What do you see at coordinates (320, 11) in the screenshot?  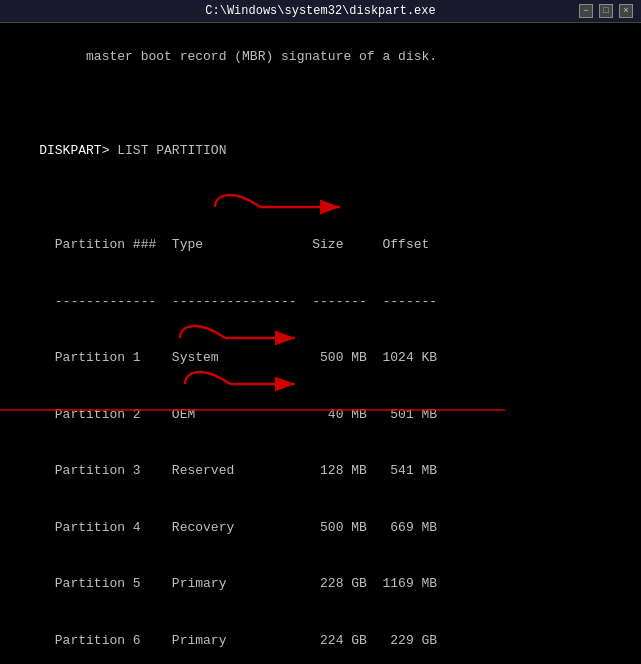 I see `window-title: C:\Windows\system32\diskpart.exe` at bounding box center [320, 11].